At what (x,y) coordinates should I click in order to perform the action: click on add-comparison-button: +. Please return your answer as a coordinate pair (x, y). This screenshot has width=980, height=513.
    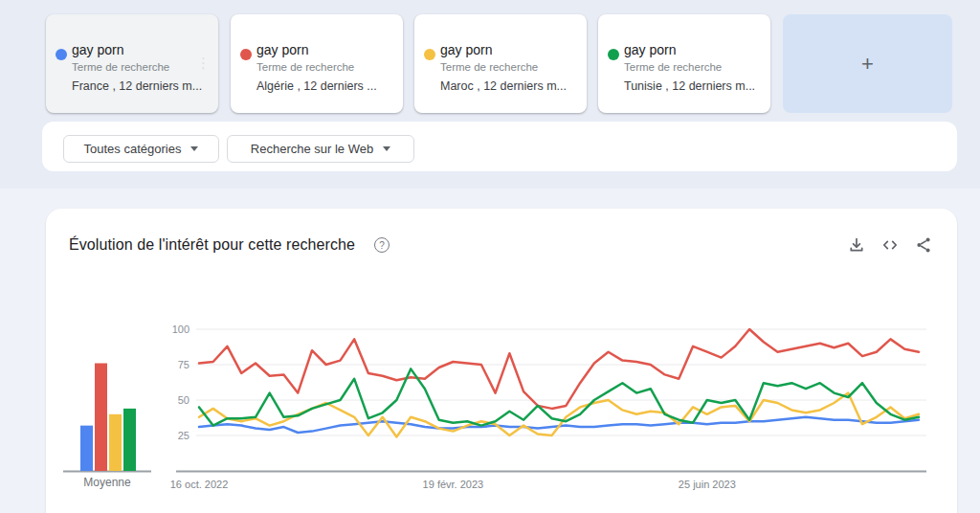
    Looking at the image, I should click on (867, 63).